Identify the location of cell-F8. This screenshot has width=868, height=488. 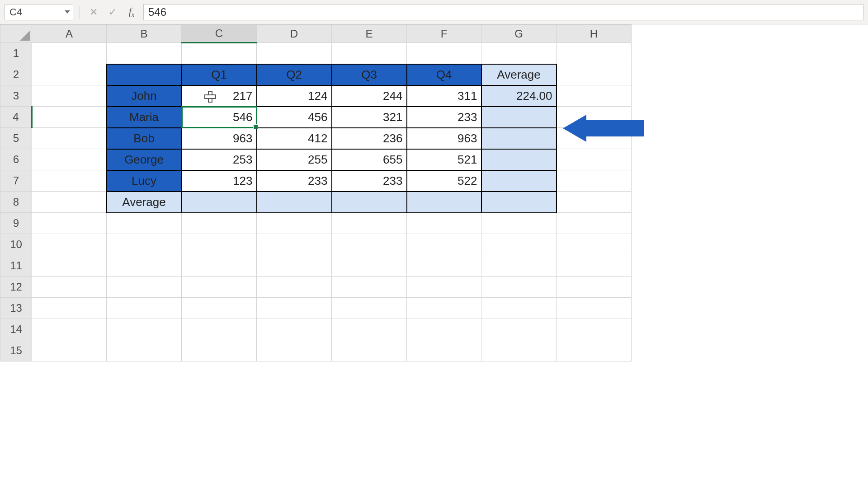
(444, 202).